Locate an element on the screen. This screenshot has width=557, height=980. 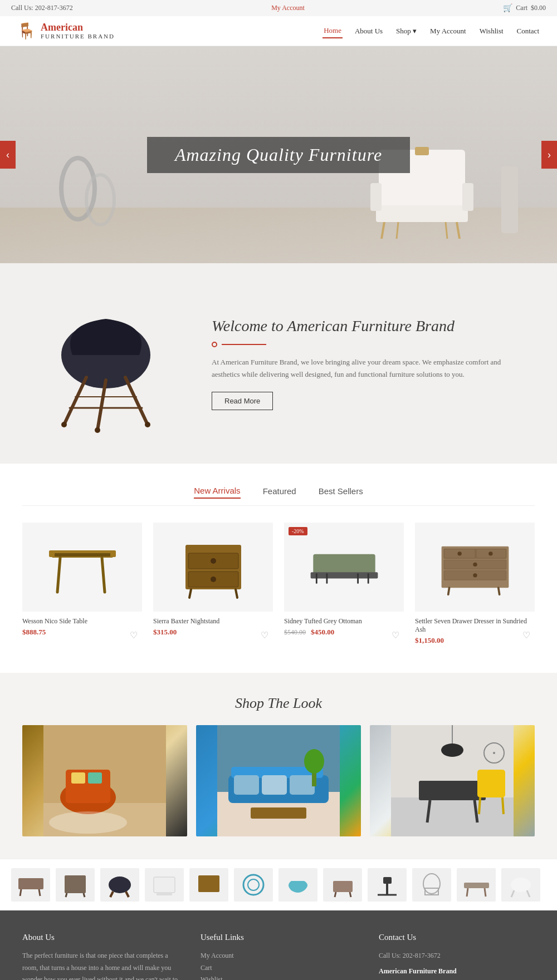
product-wishlist-4: ♡ is located at coordinates (526, 636).